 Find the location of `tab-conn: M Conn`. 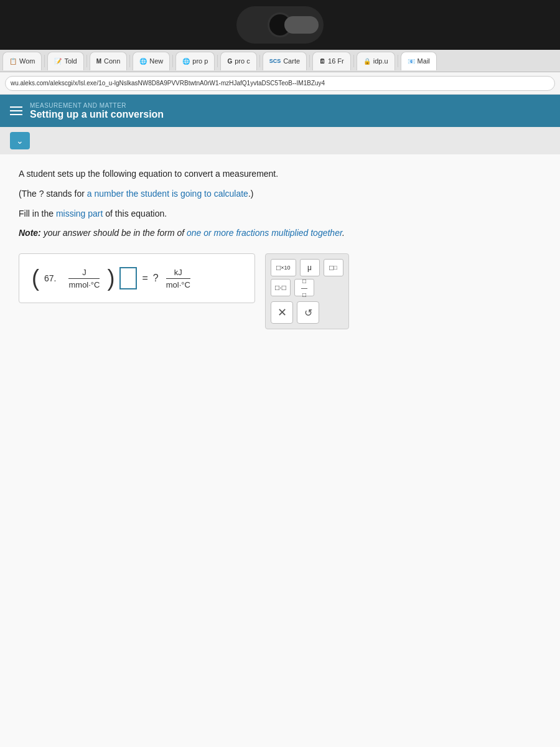

tab-conn: M Conn is located at coordinates (108, 61).